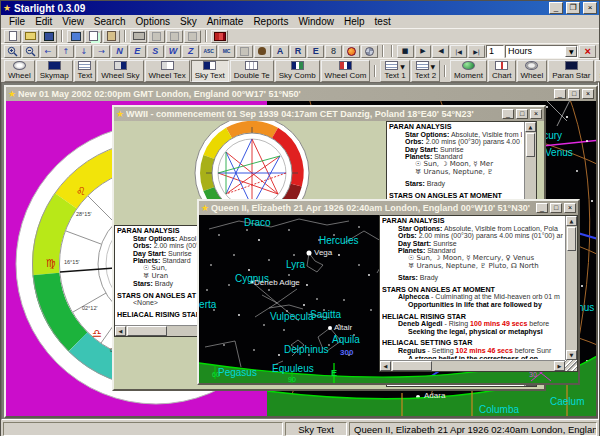 This screenshot has height=436, width=600. Describe the element at coordinates (542, 52) in the screenshot. I see `anim-unit-dropdown: Hours ▼` at that location.